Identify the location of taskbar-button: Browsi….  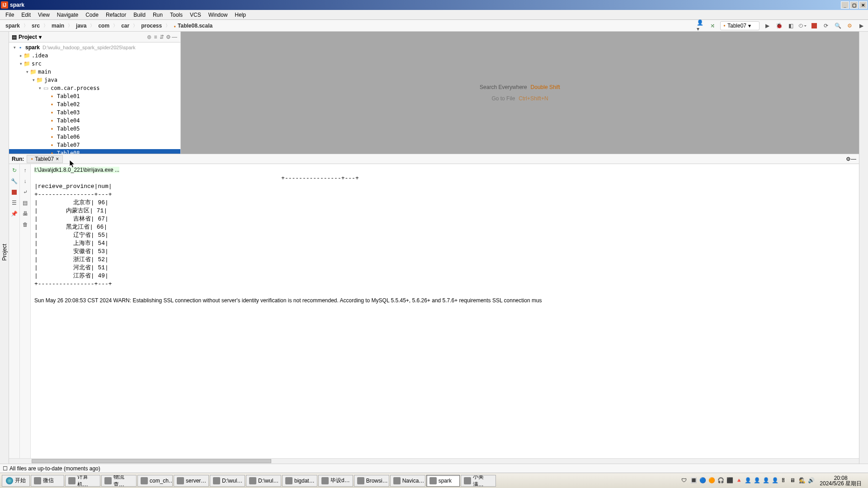
(372, 481).